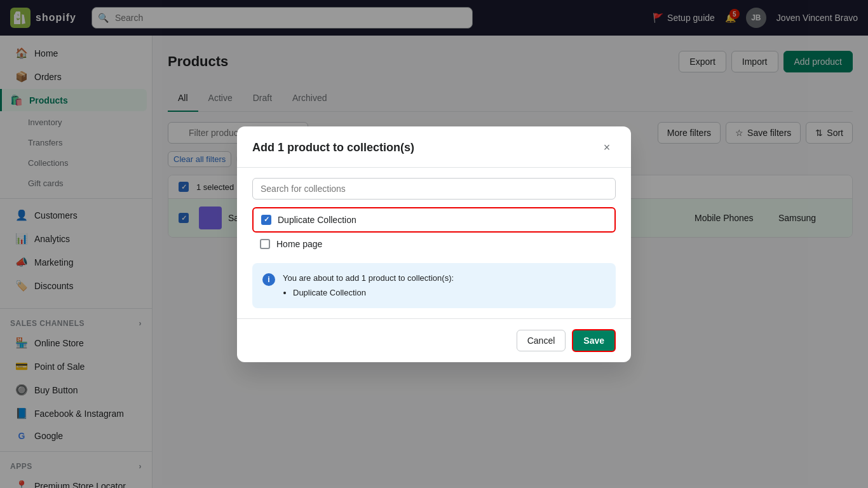 The width and height of the screenshot is (868, 488). I want to click on collection-label-duplicate: Duplicate Collection, so click(317, 220).